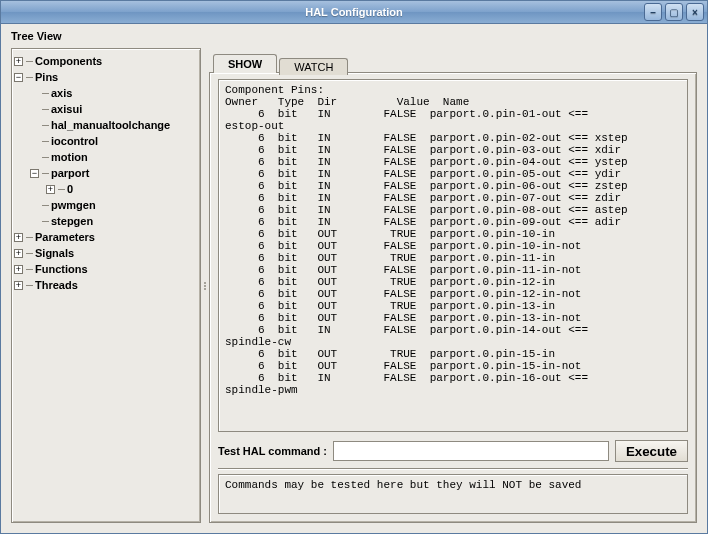 The height and width of the screenshot is (534, 708). Describe the element at coordinates (54, 253) in the screenshot. I see `tree-label: Signals` at that location.